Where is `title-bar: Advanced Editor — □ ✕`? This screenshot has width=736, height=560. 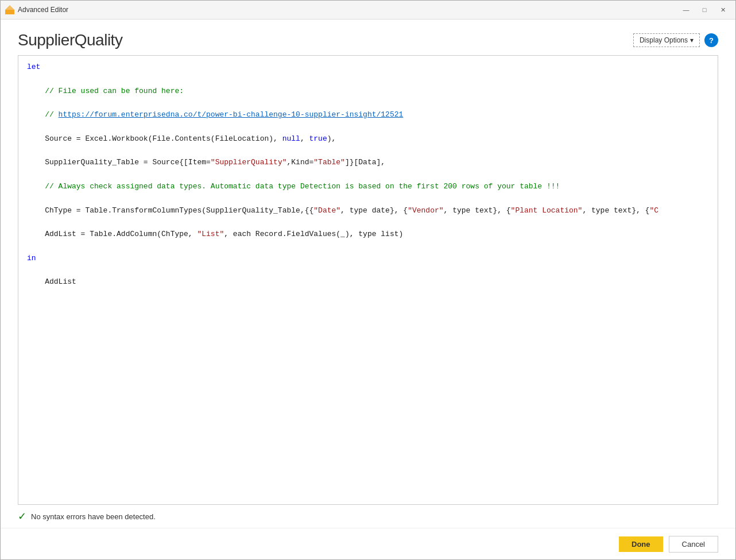 title-bar: Advanced Editor — □ ✕ is located at coordinates (368, 10).